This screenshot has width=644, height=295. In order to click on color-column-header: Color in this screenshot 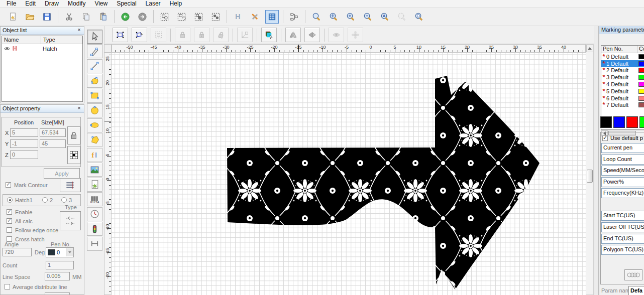, I will do `click(641, 49)`.